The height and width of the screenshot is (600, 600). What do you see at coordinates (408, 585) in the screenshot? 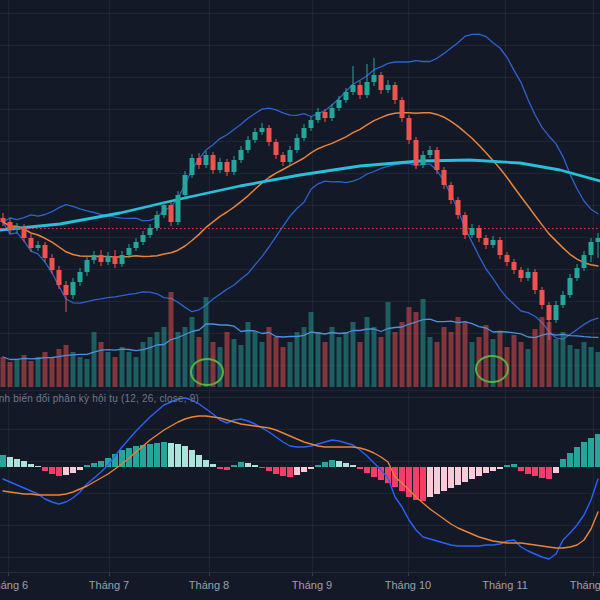
I see `x-axis-label: Tháng 10` at bounding box center [408, 585].